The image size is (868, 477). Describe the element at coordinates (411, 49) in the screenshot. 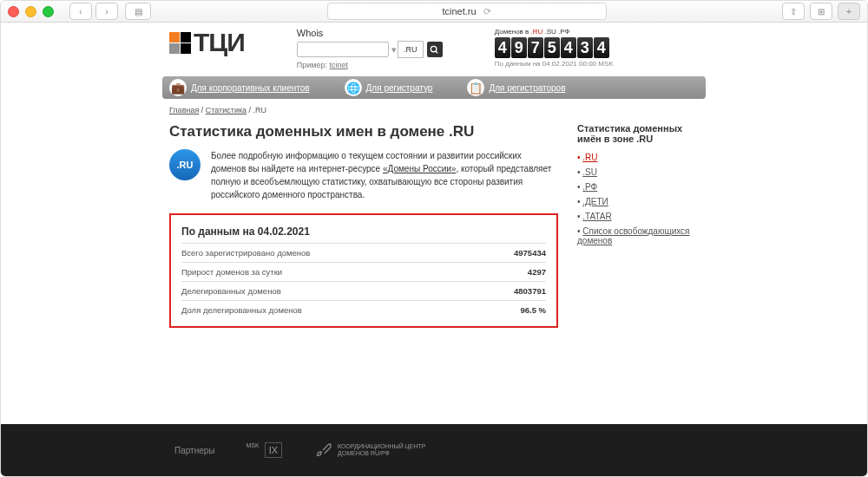

I see `tld-select: .RU` at that location.